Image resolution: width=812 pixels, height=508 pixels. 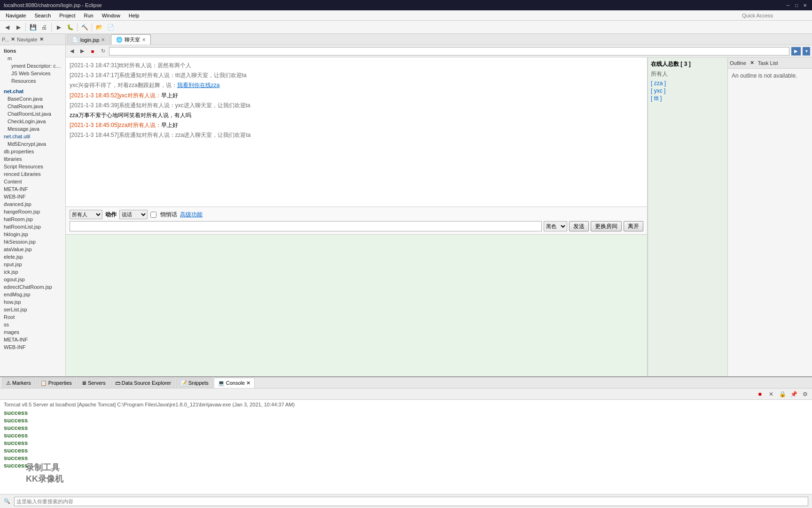 I want to click on menu-project: Project, so click(x=67, y=16).